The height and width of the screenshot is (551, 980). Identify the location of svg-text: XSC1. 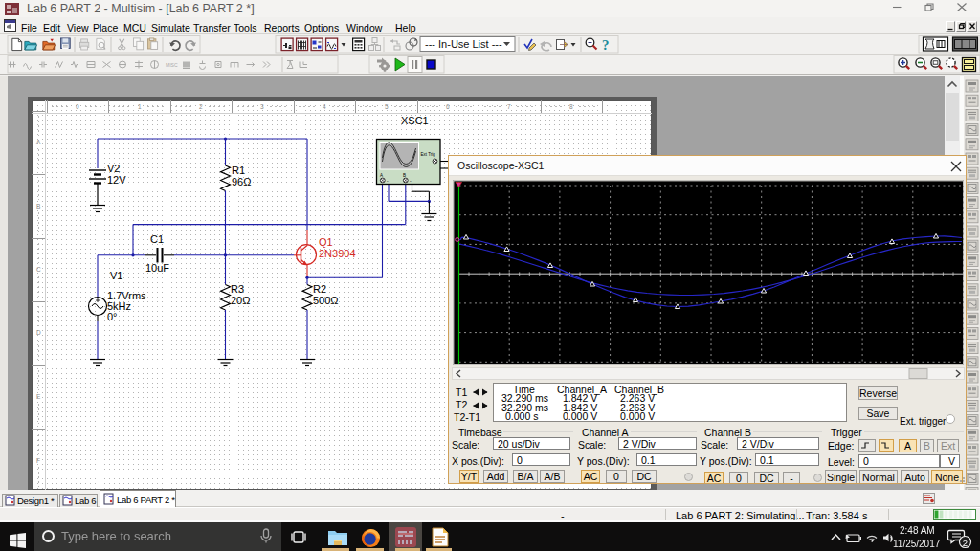
(415, 121).